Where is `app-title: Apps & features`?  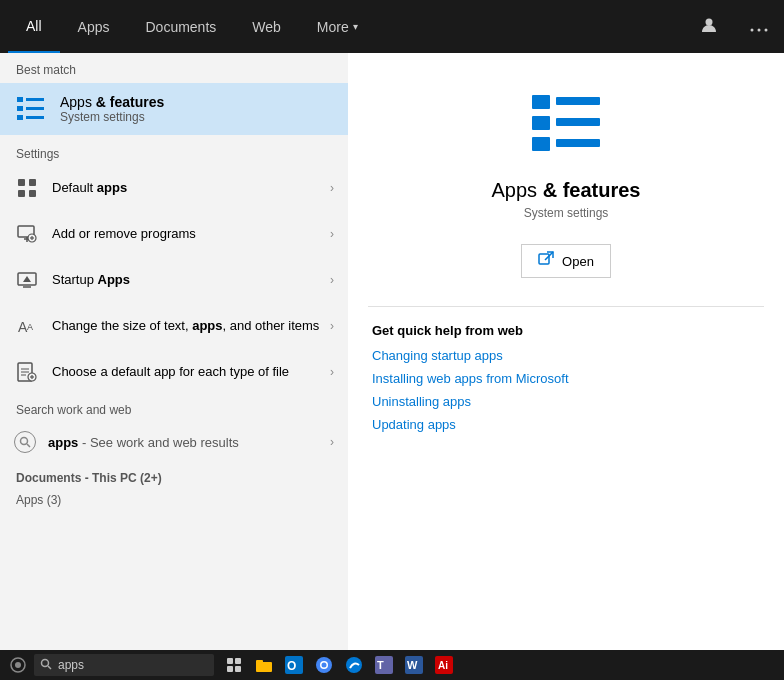 app-title: Apps & features is located at coordinates (566, 190).